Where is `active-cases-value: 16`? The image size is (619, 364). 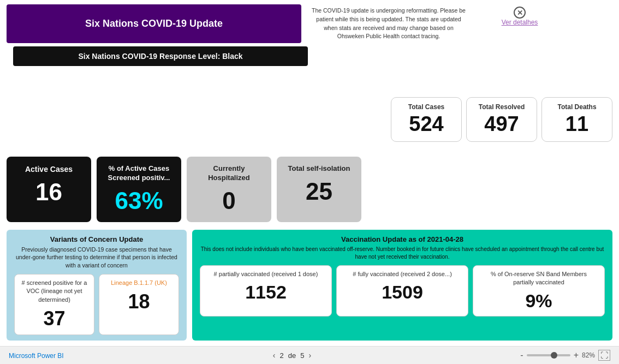
active-cases-value: 16 is located at coordinates (49, 192).